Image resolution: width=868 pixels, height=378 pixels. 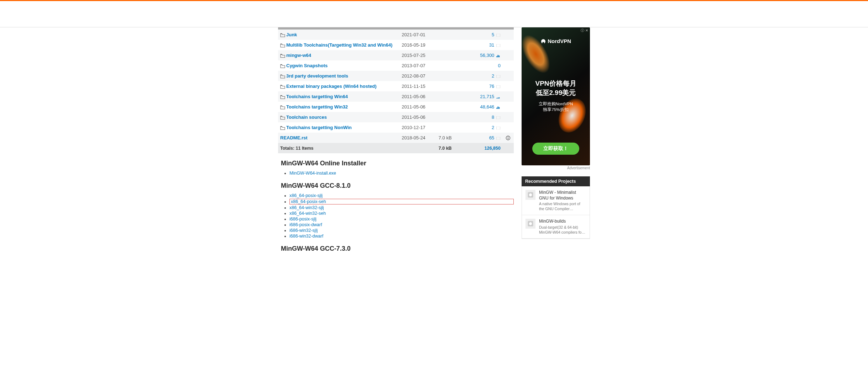 What do you see at coordinates (396, 91) in the screenshot?
I see `file-listing-table: Junk2021-07-015 Multilib Toolchains(Targ…` at bounding box center [396, 91].